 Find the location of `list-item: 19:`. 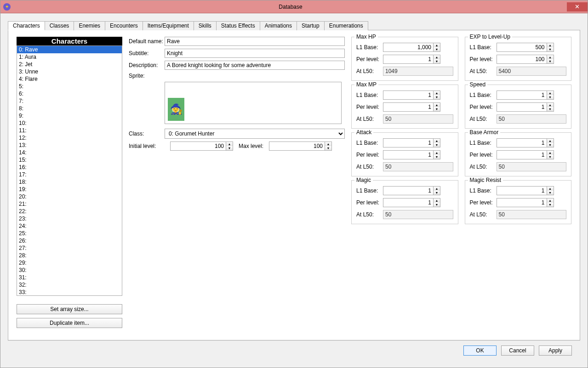

list-item: 19: is located at coordinates (69, 189).